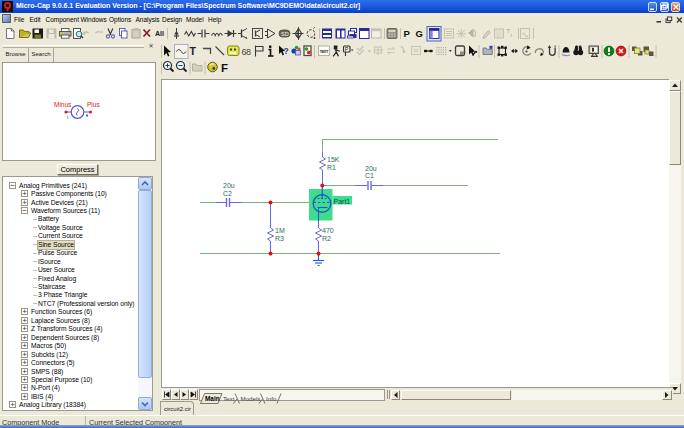  I want to click on svg-text: Models, so click(251, 398).